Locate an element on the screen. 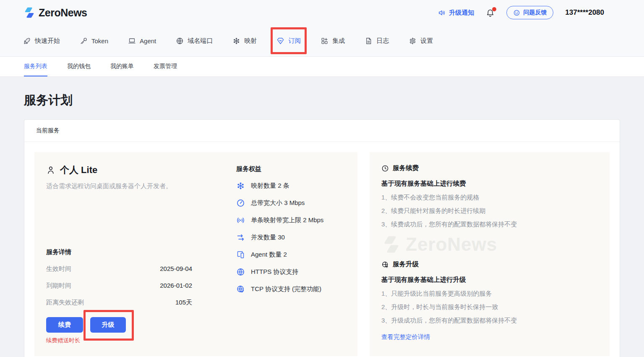 This screenshot has width=644, height=357. benefit-tcp-support: TCP 协议支持 (完整功能) is located at coordinates (291, 289).